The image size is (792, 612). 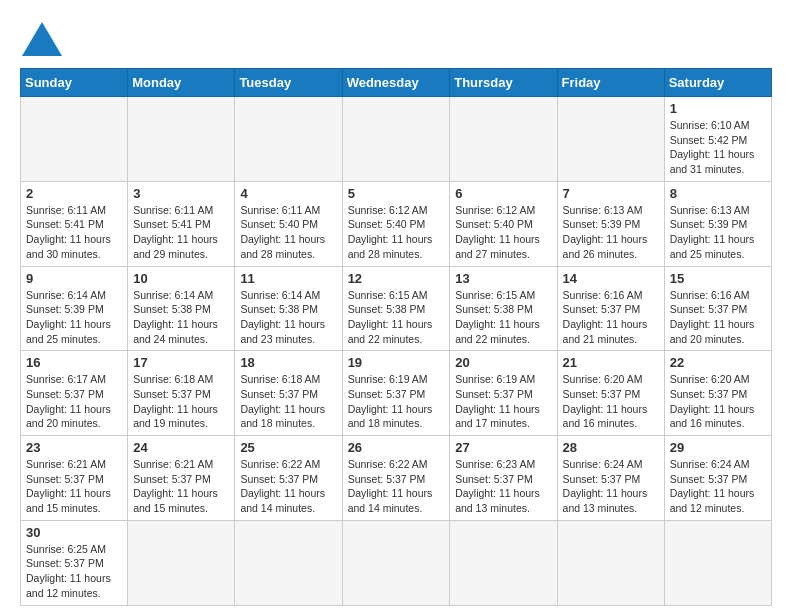 I want to click on calendar-cell: 5Sunrise: 6:12 AM Sunset: 5:40 PM Daylig…, so click(x=396, y=224).